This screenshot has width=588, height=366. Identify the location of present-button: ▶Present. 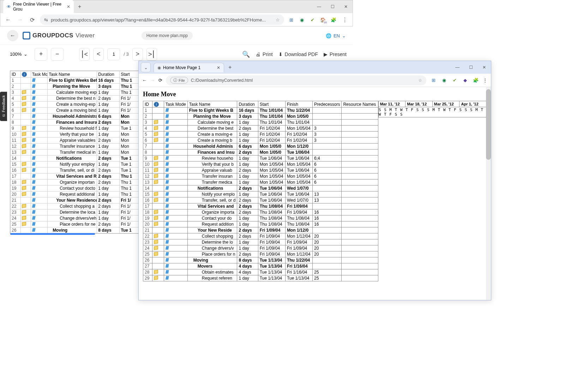
(335, 54).